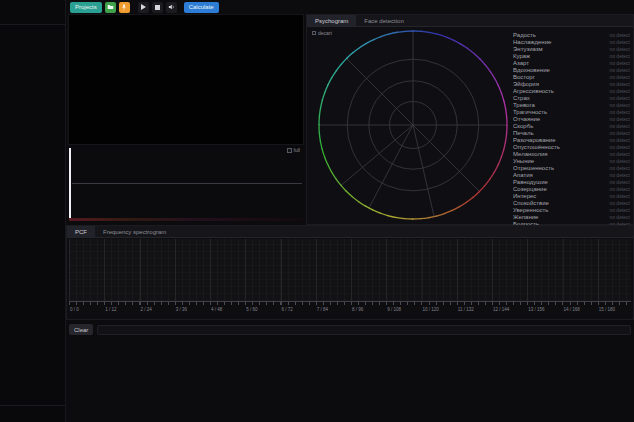  I want to click on tab-psychogram: Psychogram, so click(332, 20).